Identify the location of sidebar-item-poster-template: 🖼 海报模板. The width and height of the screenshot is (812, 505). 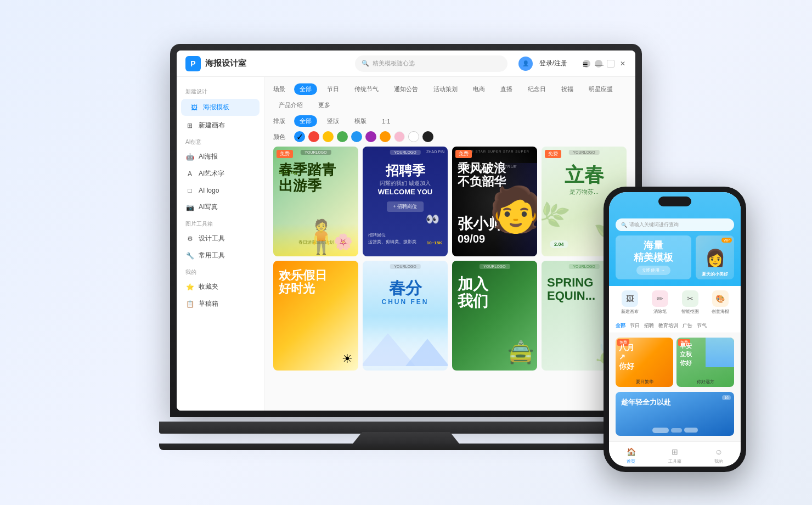
(221, 108).